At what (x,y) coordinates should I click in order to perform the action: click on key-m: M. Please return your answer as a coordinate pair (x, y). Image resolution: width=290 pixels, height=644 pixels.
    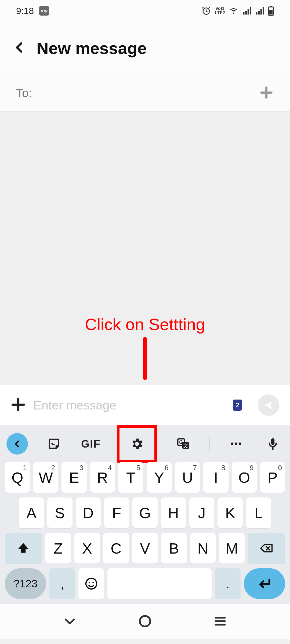
    Looking at the image, I should click on (232, 548).